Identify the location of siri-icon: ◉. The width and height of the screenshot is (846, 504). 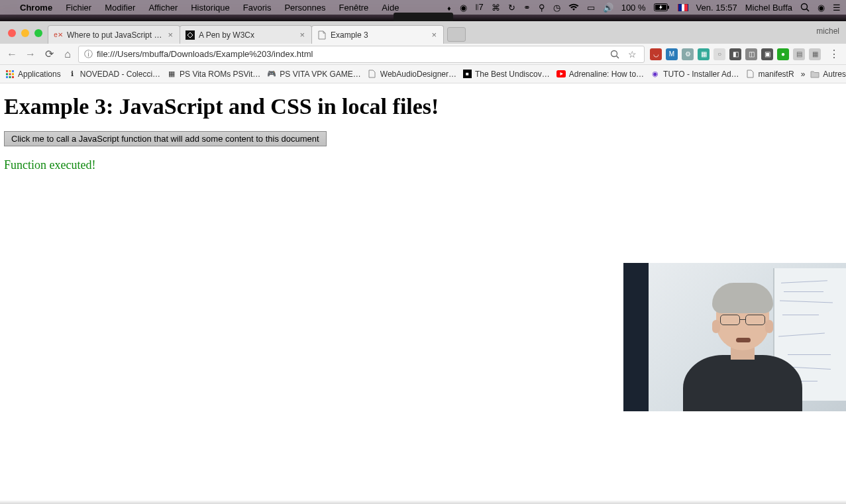
(821, 8).